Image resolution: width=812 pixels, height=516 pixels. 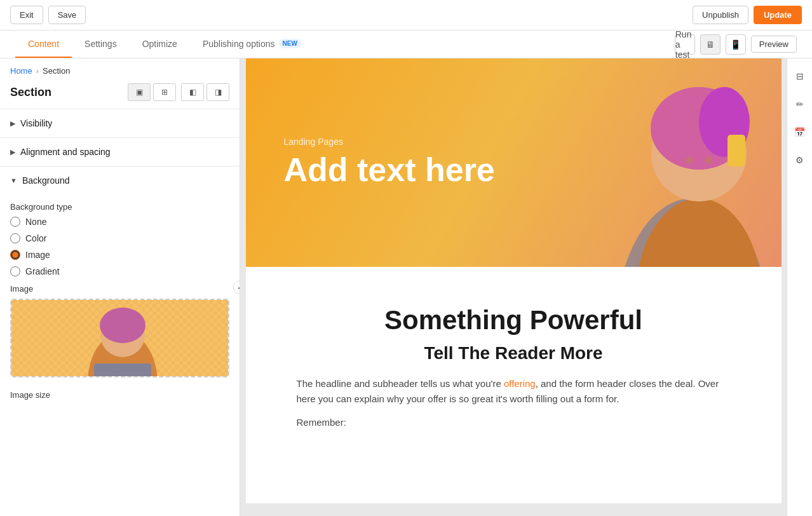 I want to click on visibility-header: ▶ Visibility, so click(x=119, y=123).